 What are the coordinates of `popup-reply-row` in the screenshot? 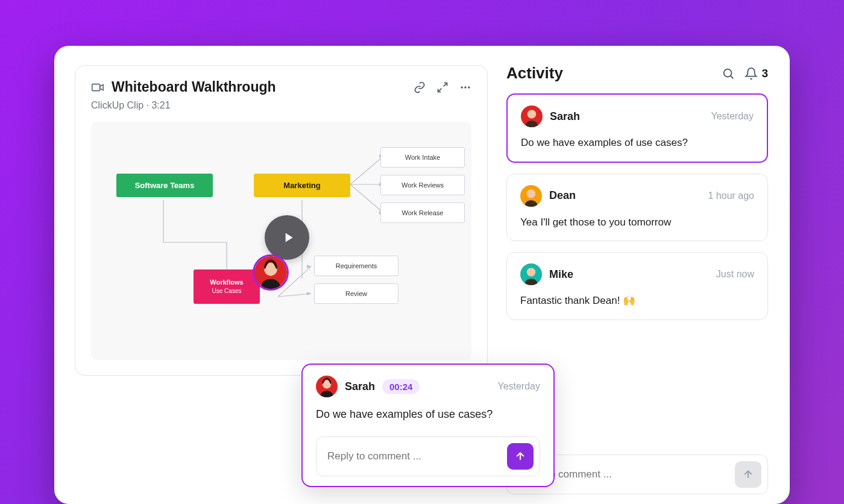 It's located at (428, 456).